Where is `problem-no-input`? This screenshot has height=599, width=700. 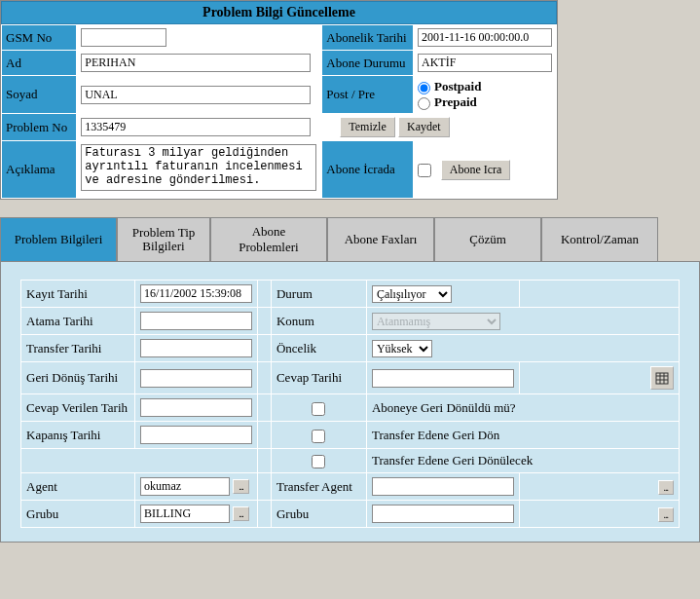
problem-no-input is located at coordinates (196, 127).